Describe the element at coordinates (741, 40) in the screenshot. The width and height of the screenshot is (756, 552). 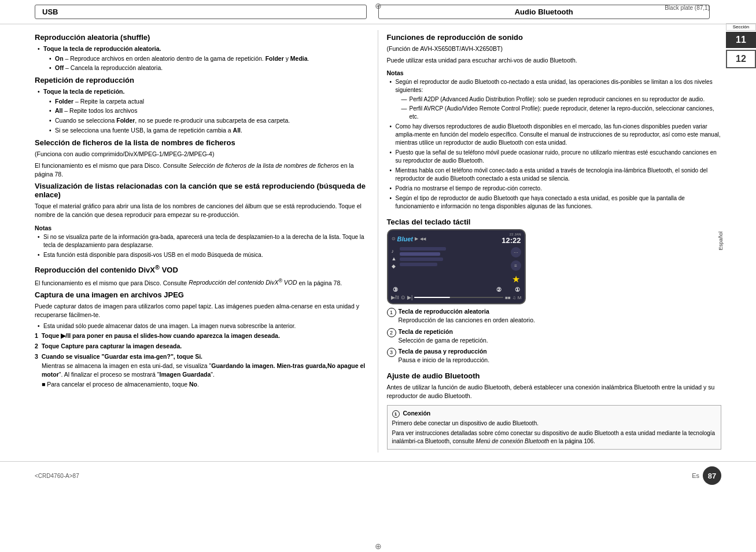
I see `section-11: 11` at that location.